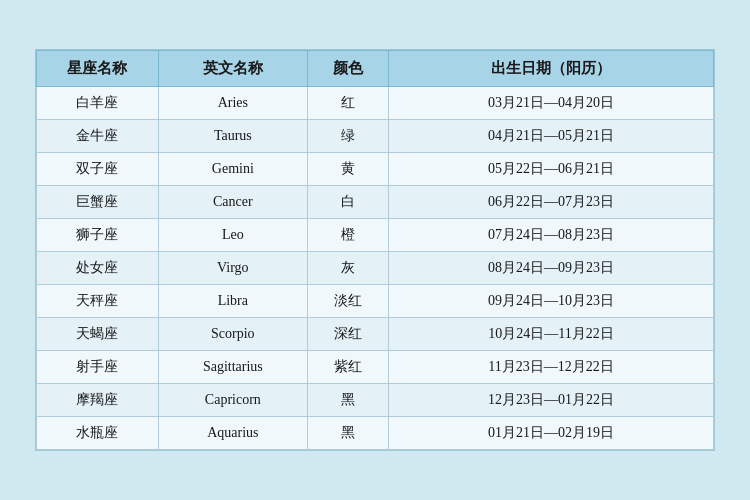 Image resolution: width=750 pixels, height=500 pixels. Describe the element at coordinates (232, 434) in the screenshot. I see `cell-english: Aquarius` at that location.